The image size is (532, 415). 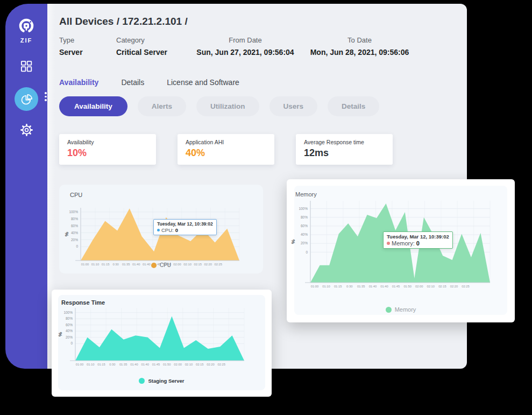 What do you see at coordinates (94, 107) in the screenshot?
I see `pill-availability: Availability` at bounding box center [94, 107].